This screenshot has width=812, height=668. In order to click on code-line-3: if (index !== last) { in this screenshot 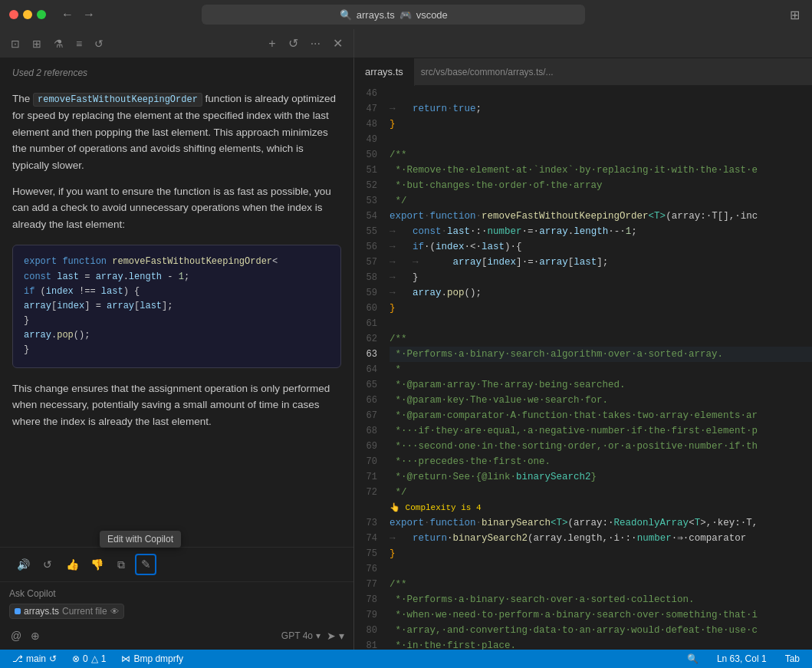, I will do `click(176, 291)`.